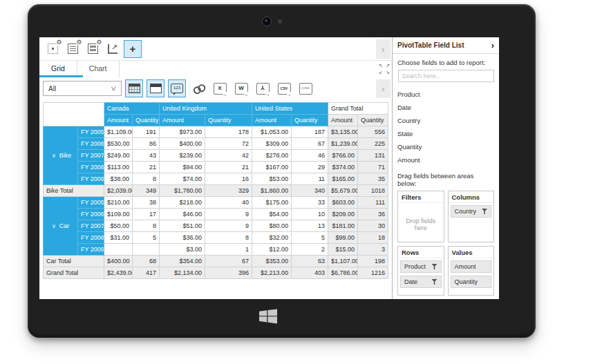 The height and width of the screenshot is (364, 593). What do you see at coordinates (132, 109) in the screenshot?
I see `column-group-header: Canada` at bounding box center [132, 109].